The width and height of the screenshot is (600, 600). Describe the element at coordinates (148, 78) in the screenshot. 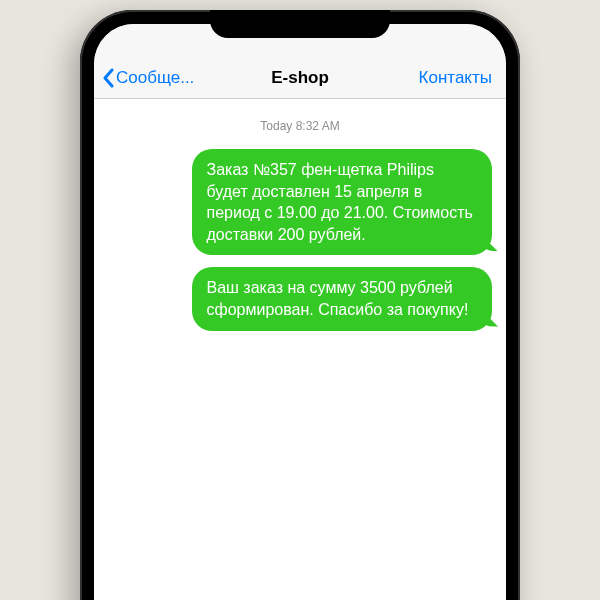

I see `back-button: Сообще...` at that location.